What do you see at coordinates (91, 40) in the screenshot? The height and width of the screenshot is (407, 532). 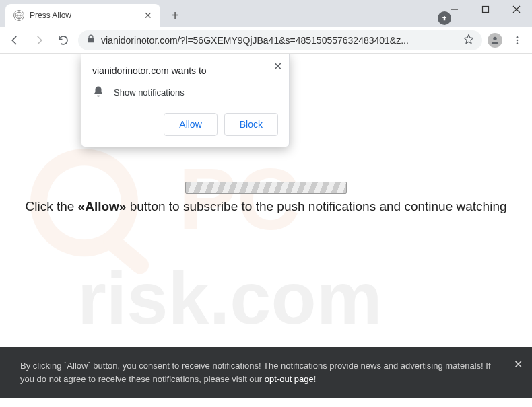 I see `lock-icon` at bounding box center [91, 40].